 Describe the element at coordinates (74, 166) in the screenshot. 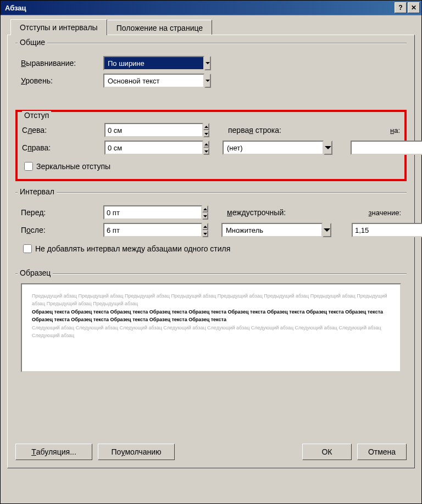

I see `mirror-indents-label: Зеркальные отступы` at that location.